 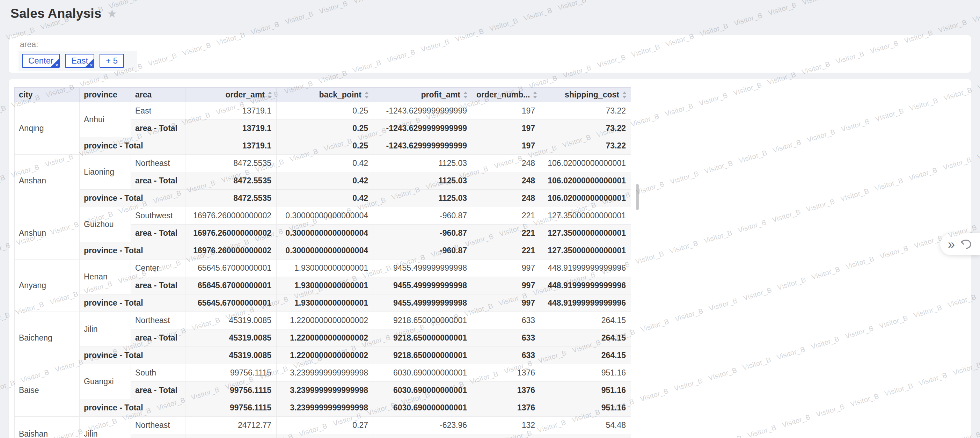 What do you see at coordinates (323, 408) in the screenshot?
I see `province-total-row: province - Total99756.11153.239999999999…` at bounding box center [323, 408].